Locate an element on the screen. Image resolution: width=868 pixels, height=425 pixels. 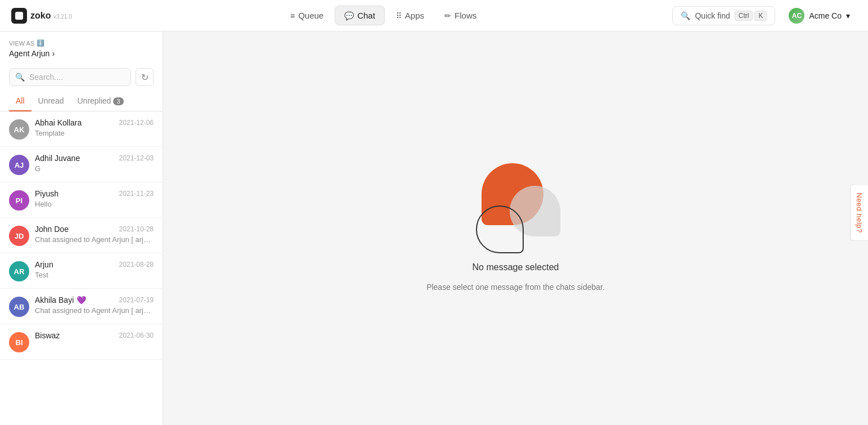
workspace-initials: AC is located at coordinates (797, 16).